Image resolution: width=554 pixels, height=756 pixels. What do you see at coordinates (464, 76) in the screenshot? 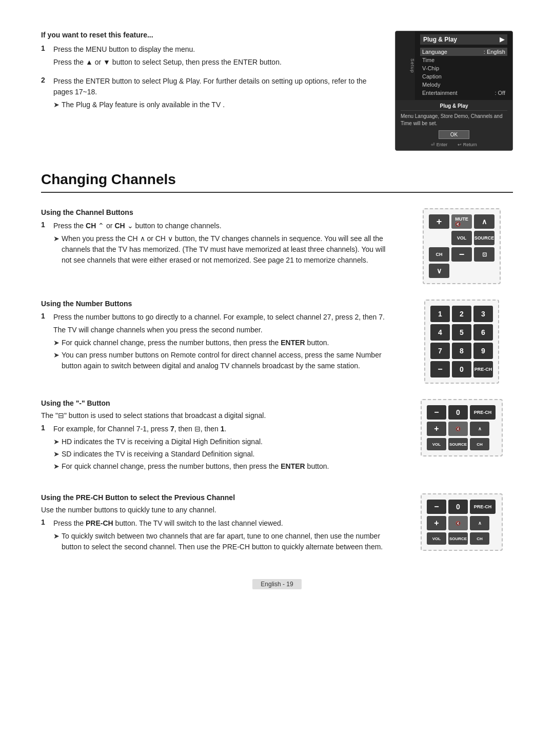
I see `tv-menu-item-caption: Caption` at bounding box center [464, 76].